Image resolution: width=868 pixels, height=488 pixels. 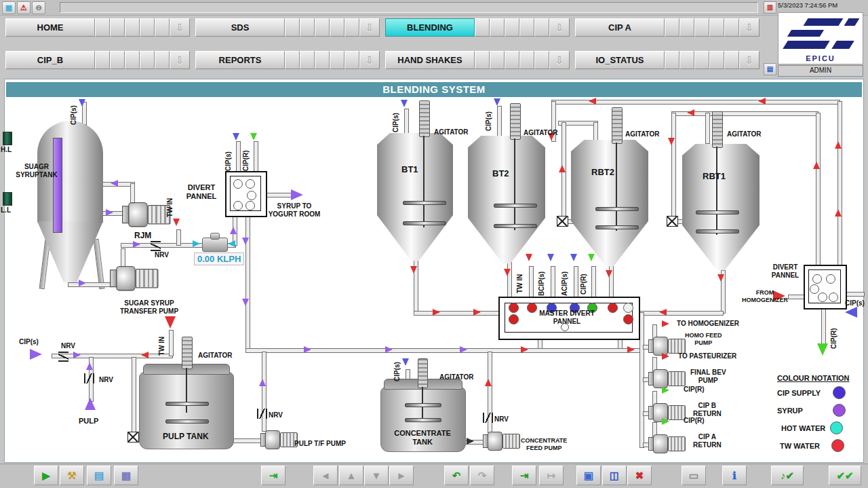 I want to click on rbt2-label: RBT2, so click(x=603, y=172).